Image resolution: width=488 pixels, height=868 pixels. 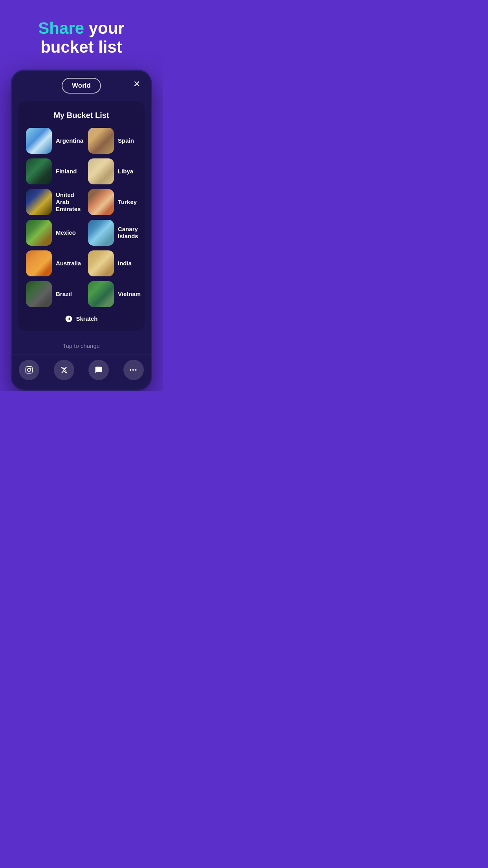 What do you see at coordinates (64, 370) in the screenshot?
I see `nav-twitter-button` at bounding box center [64, 370].